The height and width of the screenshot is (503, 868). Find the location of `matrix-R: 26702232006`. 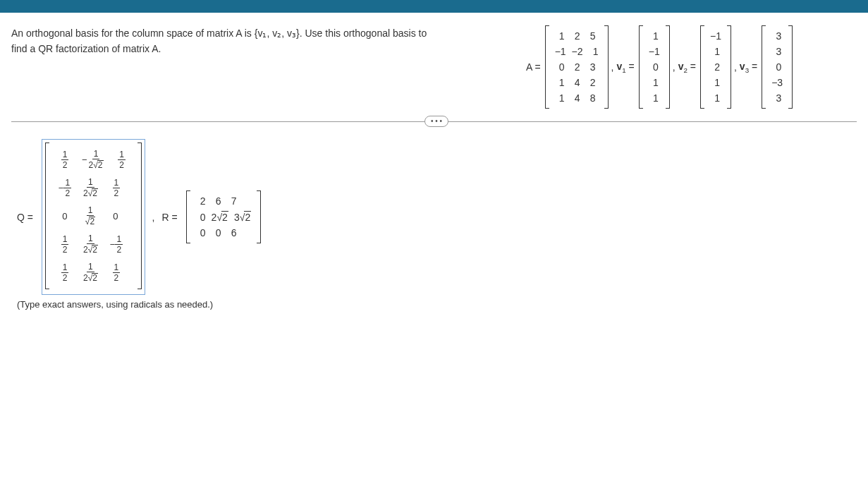

matrix-R: 26702232006 is located at coordinates (224, 217).